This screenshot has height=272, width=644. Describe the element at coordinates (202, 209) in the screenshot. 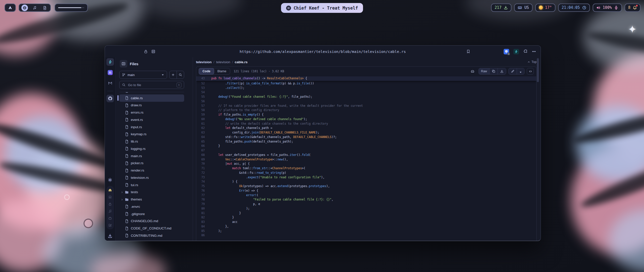

I see `line-number: 80` at that location.